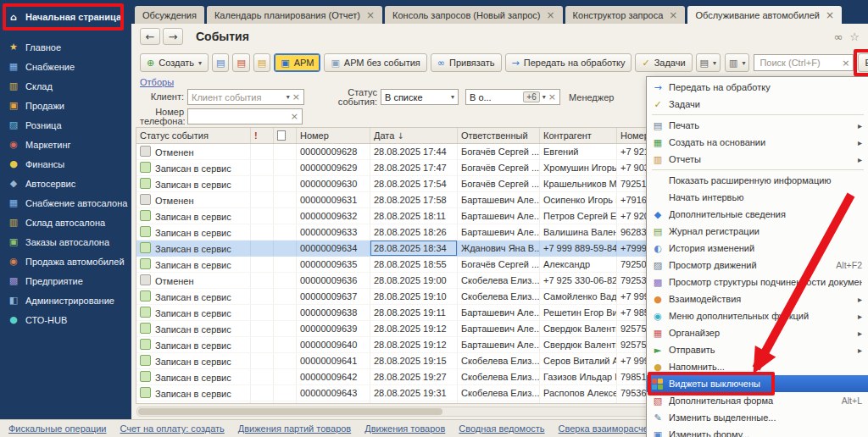 Image resolution: width=868 pixels, height=437 pixels. Describe the element at coordinates (66, 164) in the screenshot. I see `sidebar-item-8: ●Финансы` at that location.